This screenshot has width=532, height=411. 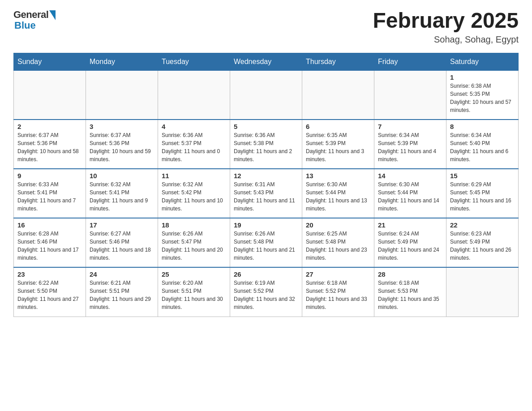 I want to click on calendar-cell: 3Sunrise: 6:37 AMSunset: 5:36 PMDaylight…, so click(x=122, y=144).